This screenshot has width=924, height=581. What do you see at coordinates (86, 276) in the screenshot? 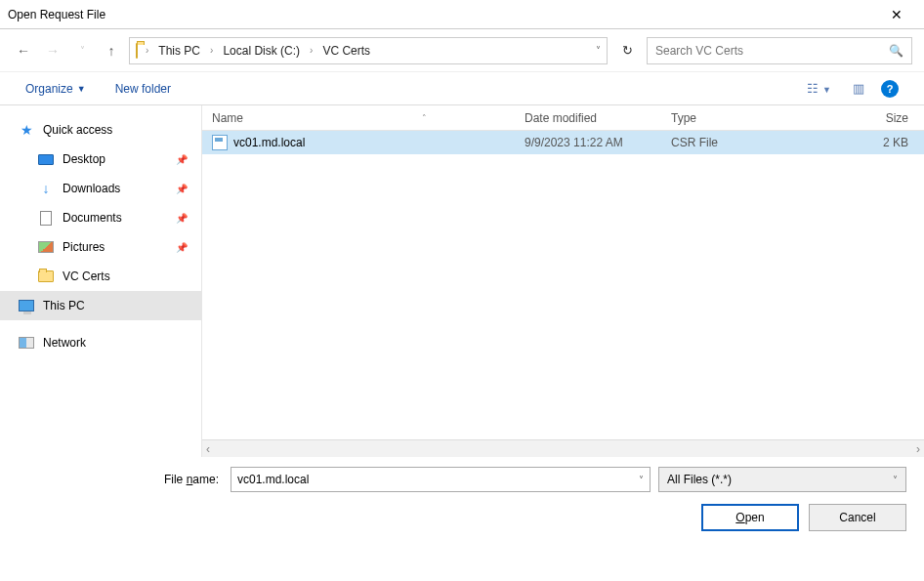
I see `sidebar-label: VC Certs` at bounding box center [86, 276].